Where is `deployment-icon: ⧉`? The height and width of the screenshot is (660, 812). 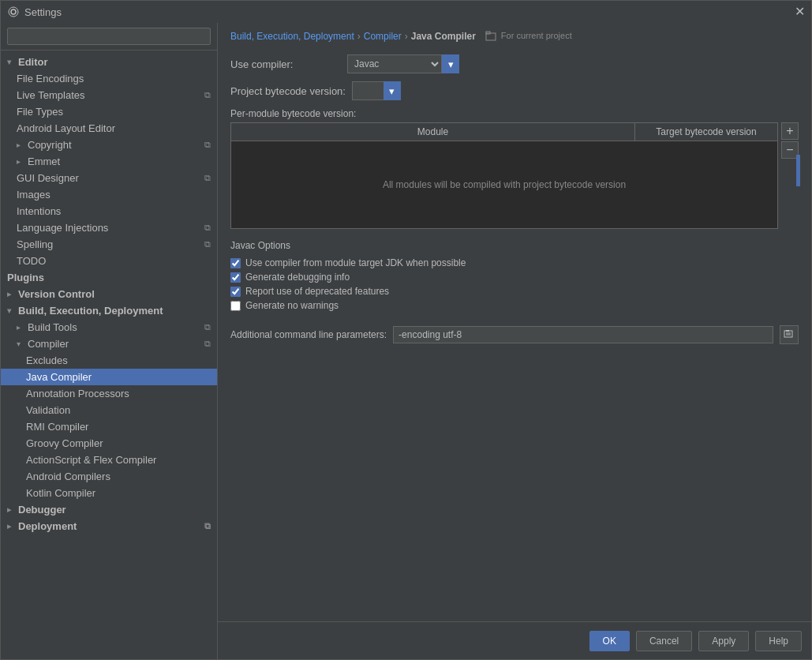 deployment-icon: ⧉ is located at coordinates (208, 526).